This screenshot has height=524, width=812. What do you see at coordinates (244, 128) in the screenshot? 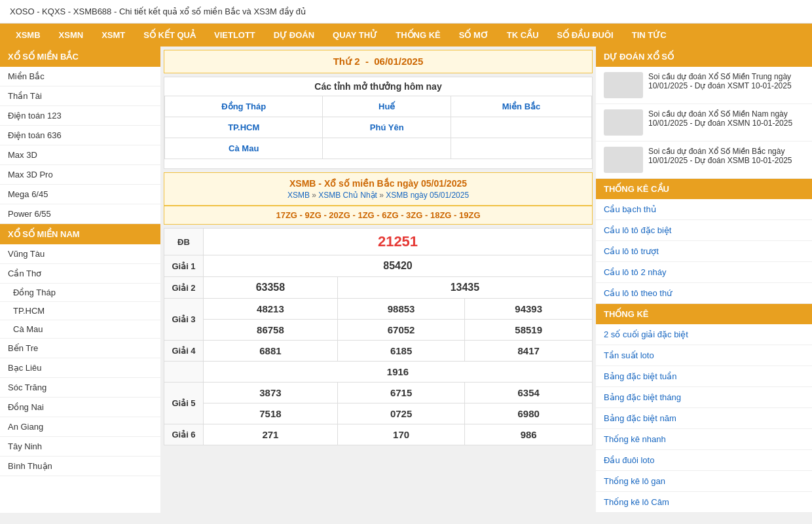
I see `province-tp-hcm: TP.HCM` at bounding box center [244, 128].